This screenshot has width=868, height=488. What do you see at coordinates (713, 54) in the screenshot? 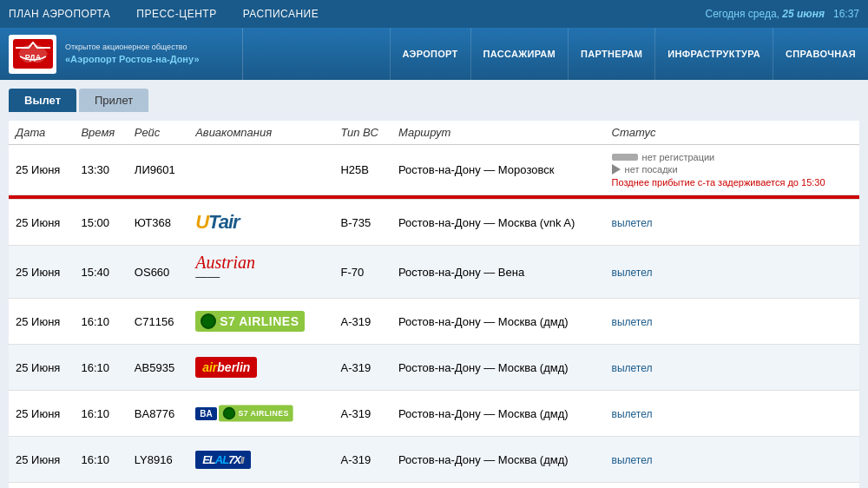
I see `nav-infrastructure: ИНФРАСТРУКТУРА` at bounding box center [713, 54].